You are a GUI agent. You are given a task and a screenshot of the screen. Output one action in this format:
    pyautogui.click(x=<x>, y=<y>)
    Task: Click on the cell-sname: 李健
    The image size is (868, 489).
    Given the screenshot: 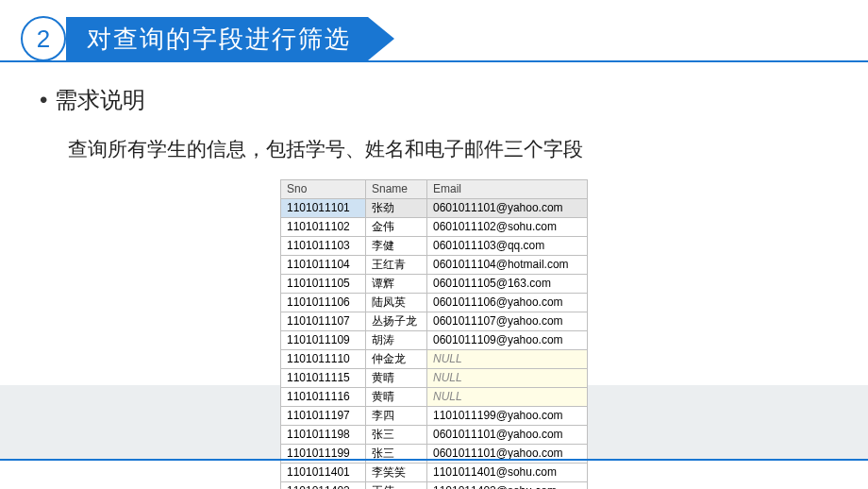 What is the action you would take?
    pyautogui.click(x=396, y=246)
    